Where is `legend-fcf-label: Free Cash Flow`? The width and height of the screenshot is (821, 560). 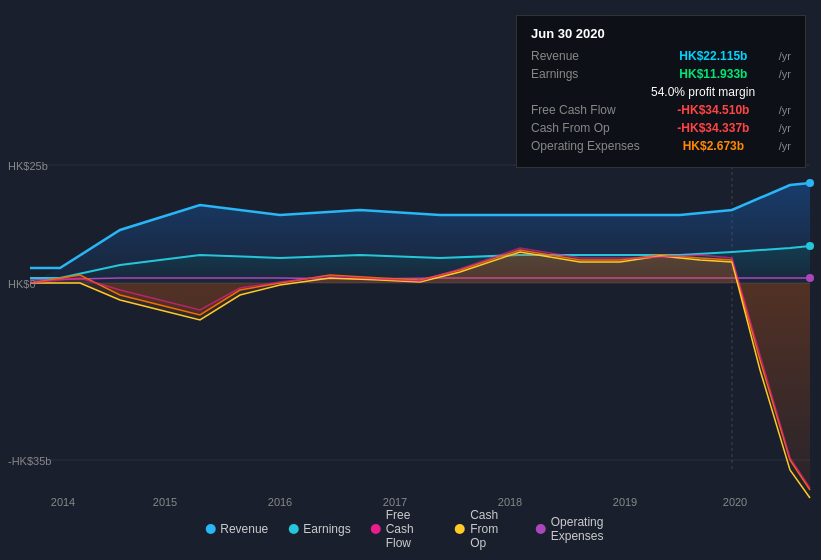
legend-fcf-label: Free Cash Flow is located at coordinates (410, 529).